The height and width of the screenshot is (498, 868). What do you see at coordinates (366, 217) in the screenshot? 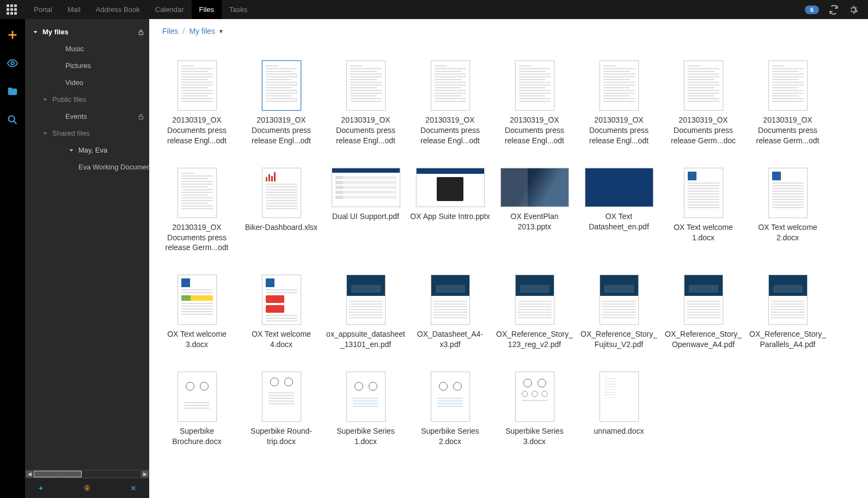
I see `file-name: Dual UI Support.pdf` at bounding box center [366, 217].